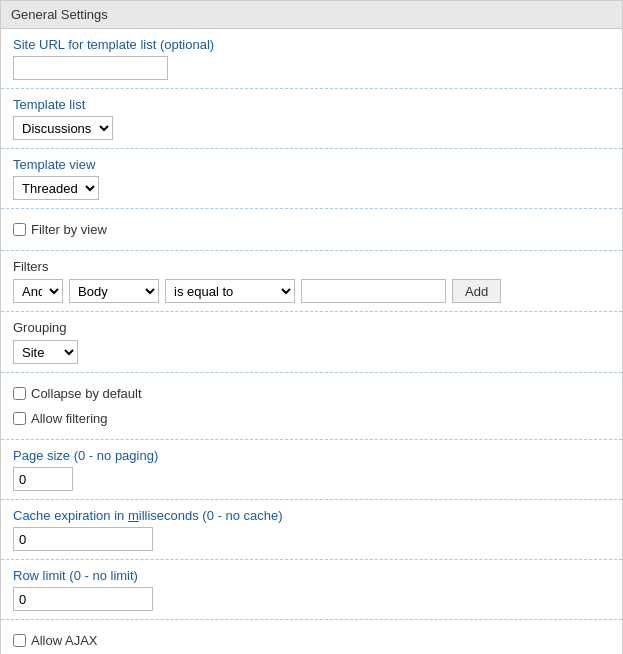  I want to click on filter-by-view-label: Filter by view, so click(69, 230).